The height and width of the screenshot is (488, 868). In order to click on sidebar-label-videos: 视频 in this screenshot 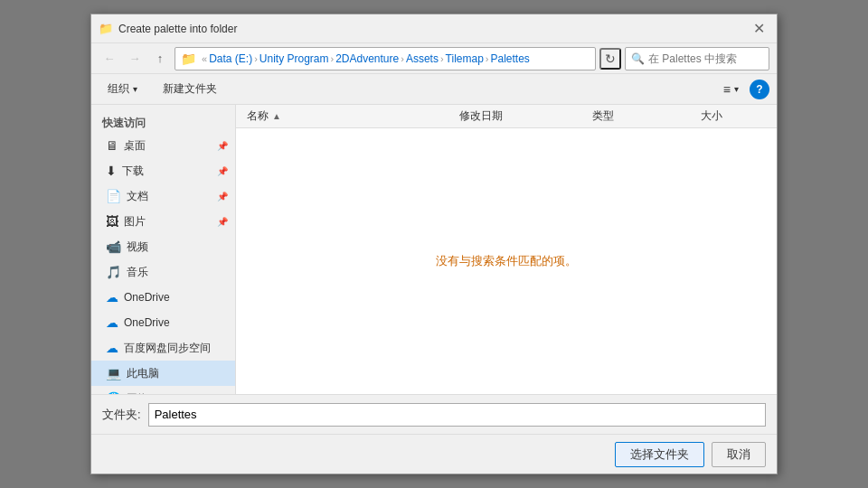, I will do `click(137, 248)`.